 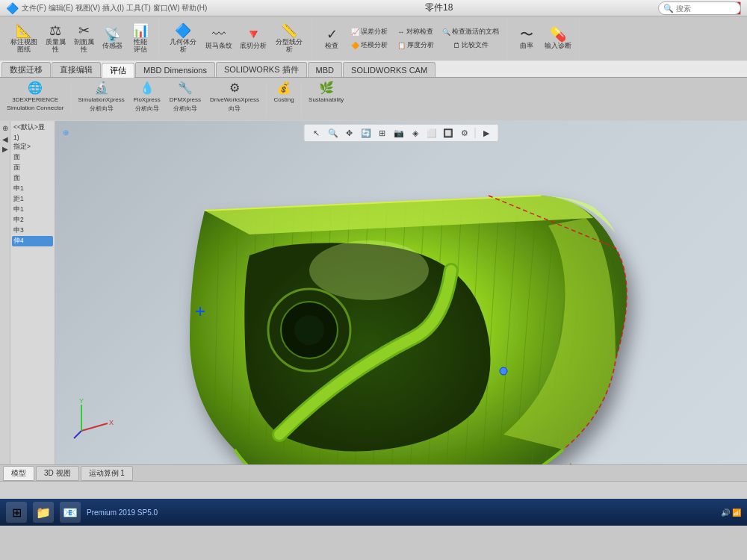 What do you see at coordinates (16, 512) in the screenshot?
I see `taskbar-windows-icon: ⊞` at bounding box center [16, 512].